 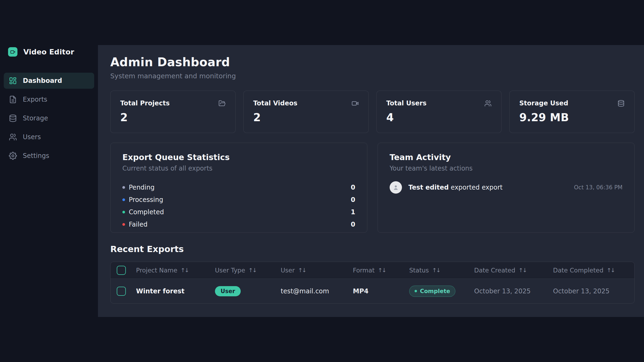 I want to click on cell-date-completed: October 13, 2025, so click(x=594, y=291).